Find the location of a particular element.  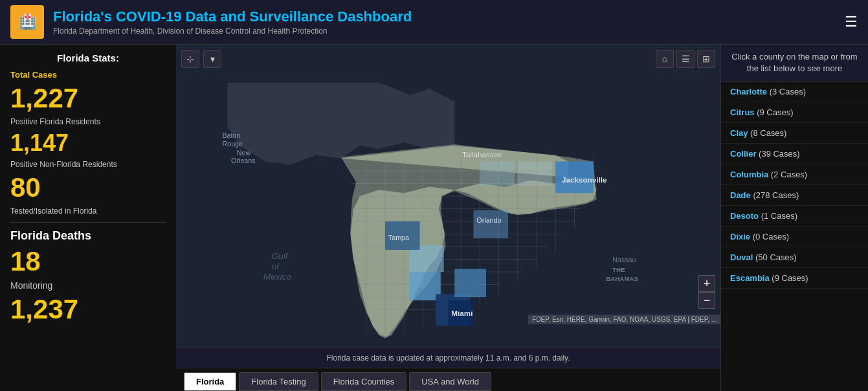

county-name: Dade is located at coordinates (742, 196).